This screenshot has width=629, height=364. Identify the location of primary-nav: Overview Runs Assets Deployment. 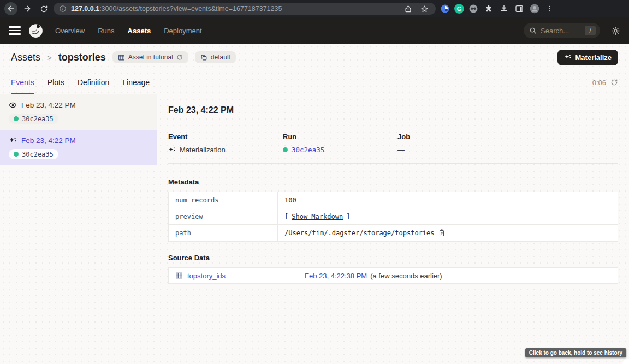
(129, 31).